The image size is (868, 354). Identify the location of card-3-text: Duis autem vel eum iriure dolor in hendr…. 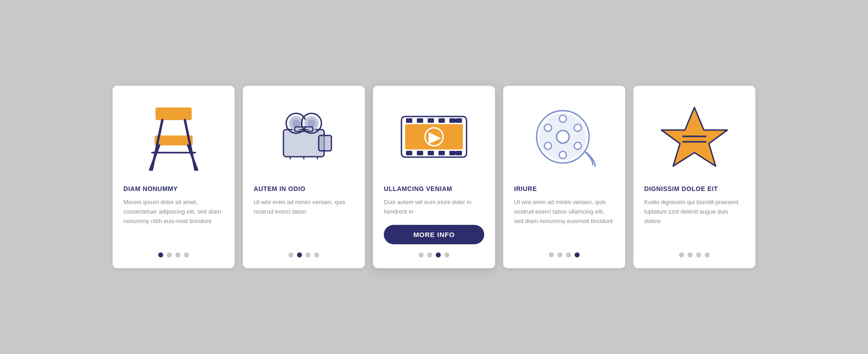
(434, 207).